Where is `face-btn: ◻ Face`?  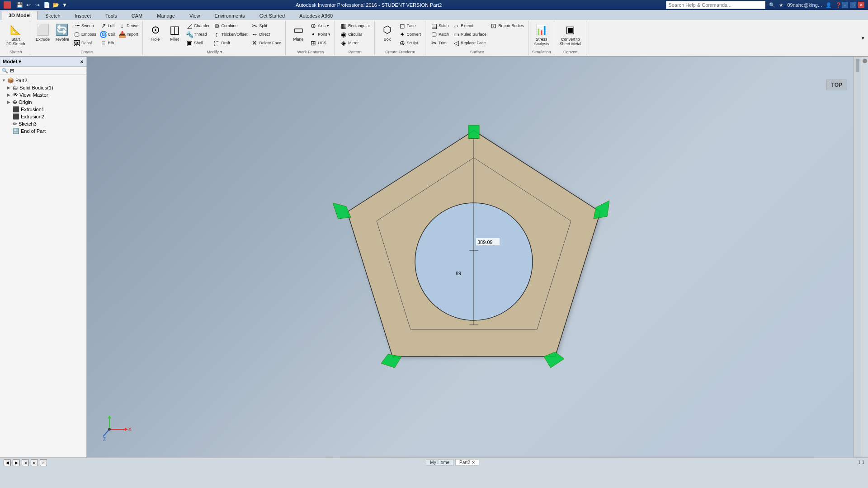 face-btn: ◻ Face is located at coordinates (410, 26).